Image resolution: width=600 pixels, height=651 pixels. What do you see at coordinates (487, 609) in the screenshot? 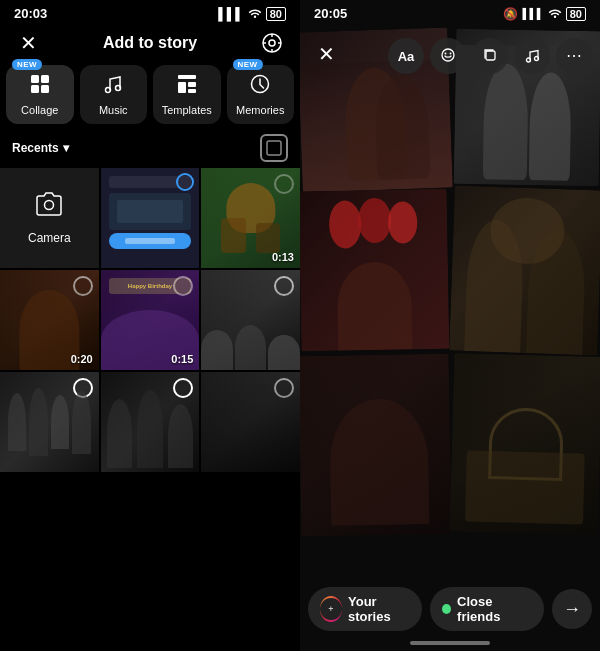
I see `close-friends-button: Close friends` at bounding box center [487, 609].